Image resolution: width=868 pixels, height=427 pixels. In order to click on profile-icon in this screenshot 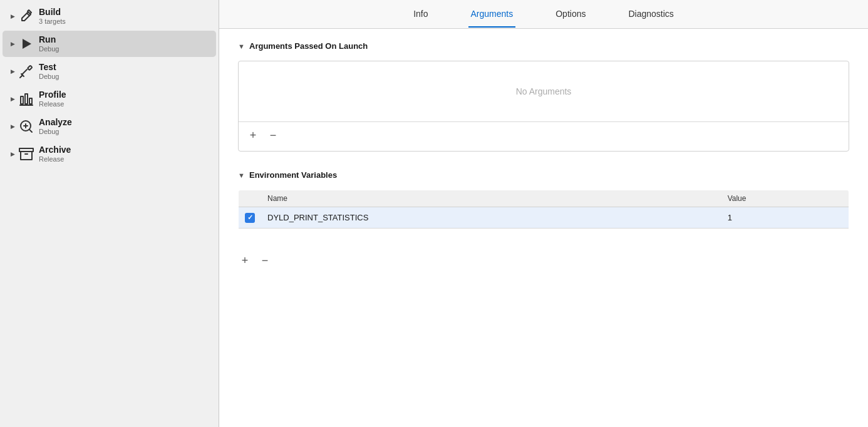, I will do `click(26, 99)`.